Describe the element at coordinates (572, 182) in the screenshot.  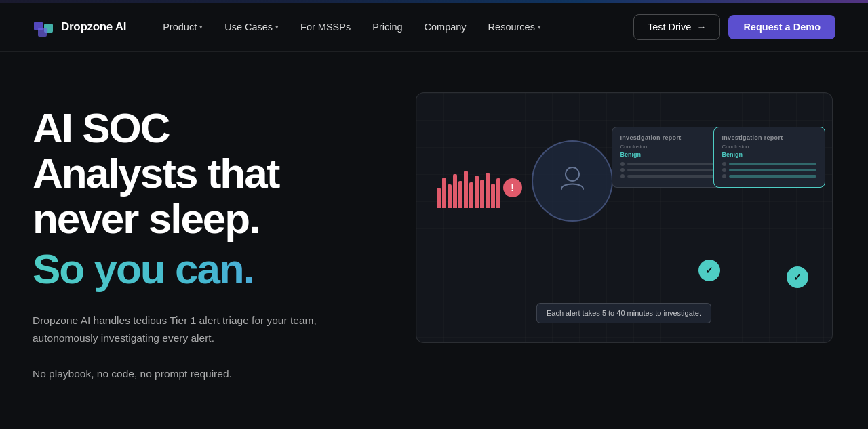
I see `person-icon` at that location.